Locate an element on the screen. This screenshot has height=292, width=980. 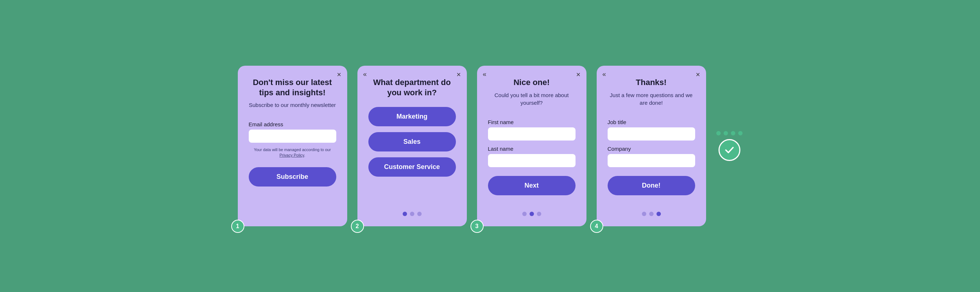
firstname-label: First name is located at coordinates (532, 122).